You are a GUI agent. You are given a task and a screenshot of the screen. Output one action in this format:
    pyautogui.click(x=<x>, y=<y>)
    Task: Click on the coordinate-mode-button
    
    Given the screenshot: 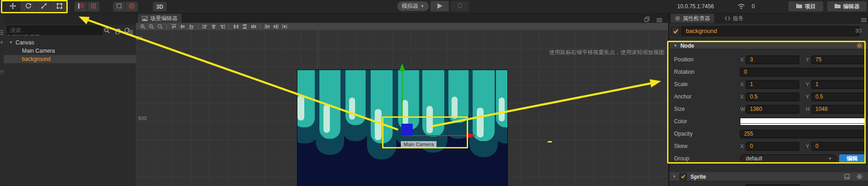 What is the action you would take?
    pyautogui.click(x=93, y=6)
    